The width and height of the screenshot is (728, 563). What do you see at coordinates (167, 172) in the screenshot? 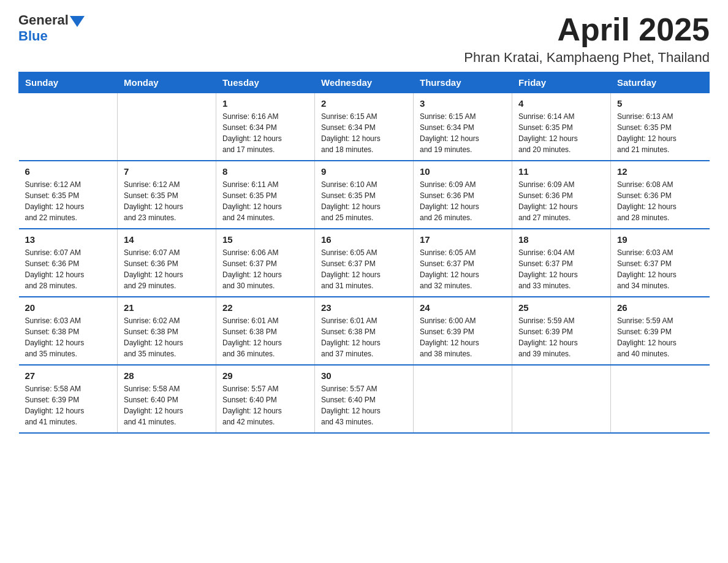
I see `day-number: 7` at bounding box center [167, 172].